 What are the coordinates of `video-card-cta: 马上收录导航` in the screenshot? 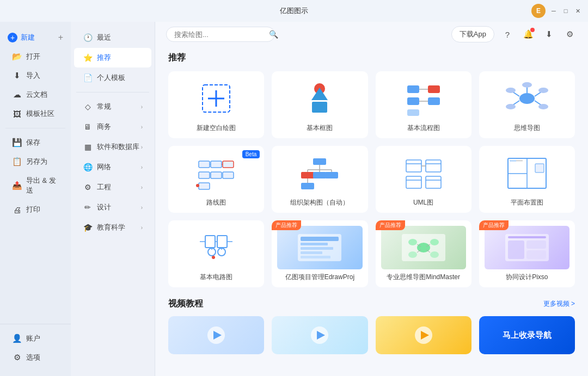 It's located at (527, 335).